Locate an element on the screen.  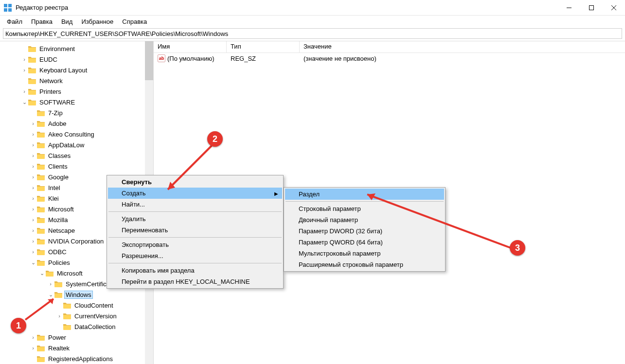
list-row: ab(По умолчанию) REG_SZ (значение не при… is located at coordinates (389, 58).